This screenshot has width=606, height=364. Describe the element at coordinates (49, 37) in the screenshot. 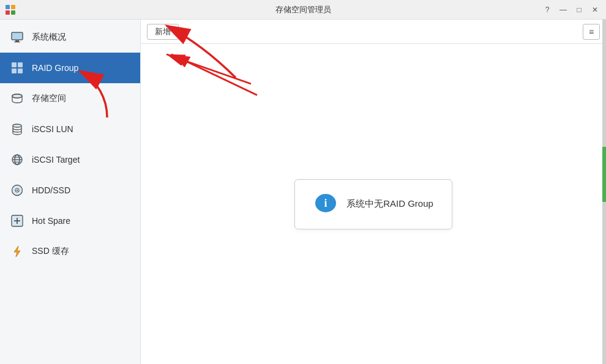

I see `sidebar-item-label: 系统概况` at that location.